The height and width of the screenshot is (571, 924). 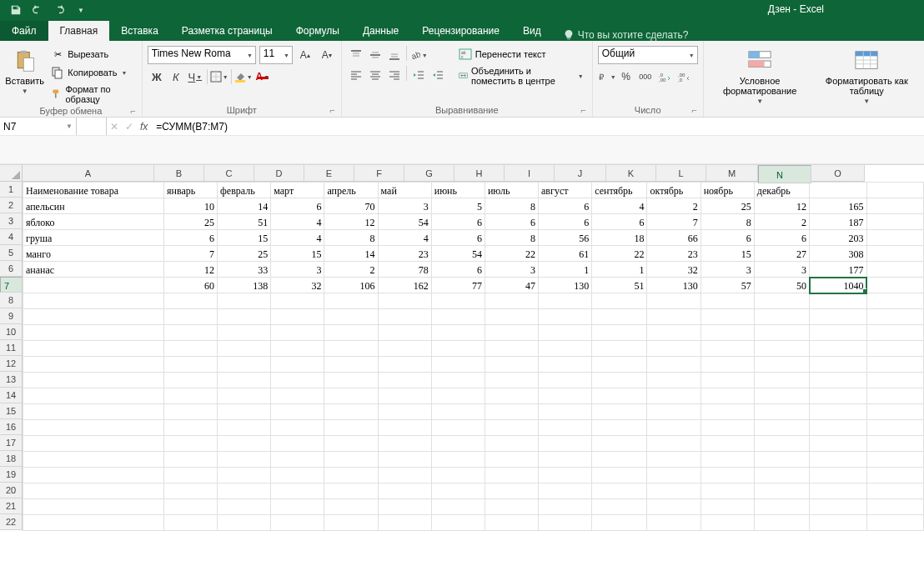 What do you see at coordinates (727, 238) in the screenshot?
I see `cell-L4: 6` at bounding box center [727, 238].